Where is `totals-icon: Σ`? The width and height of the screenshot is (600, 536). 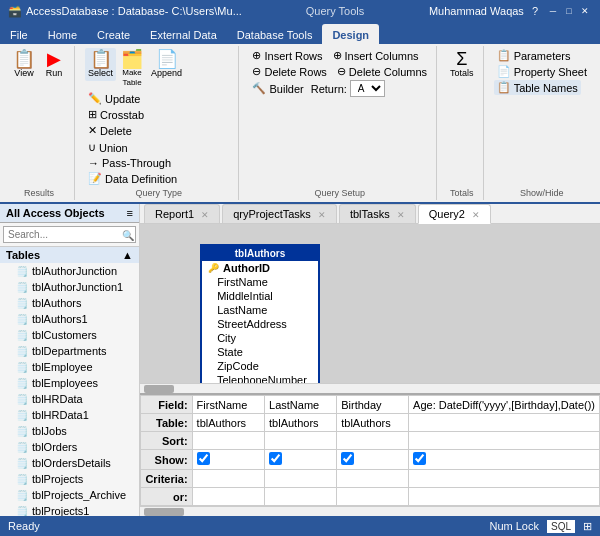
totals-icon: Σ is located at coordinates (462, 59).